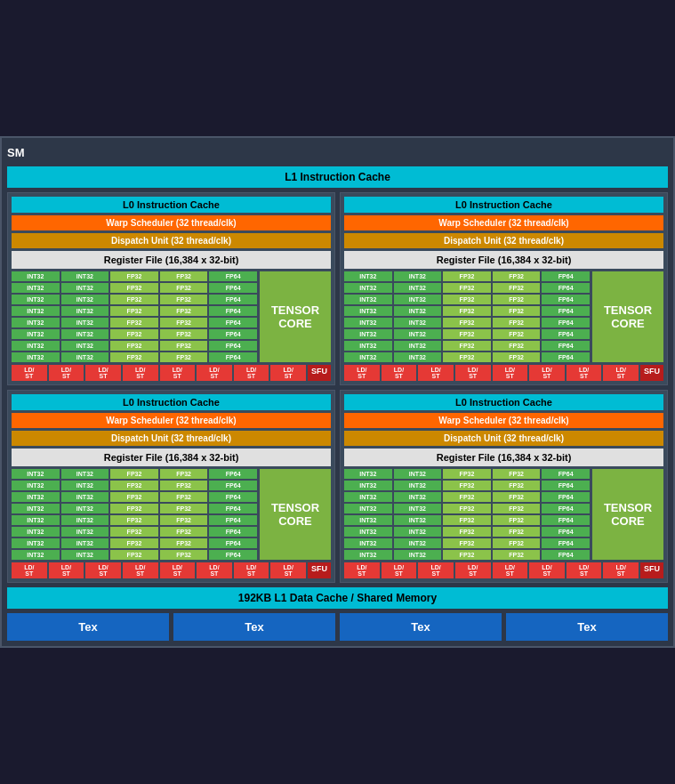 The width and height of the screenshot is (675, 784). What do you see at coordinates (587, 626) in the screenshot?
I see `tex-4: Tex` at bounding box center [587, 626].